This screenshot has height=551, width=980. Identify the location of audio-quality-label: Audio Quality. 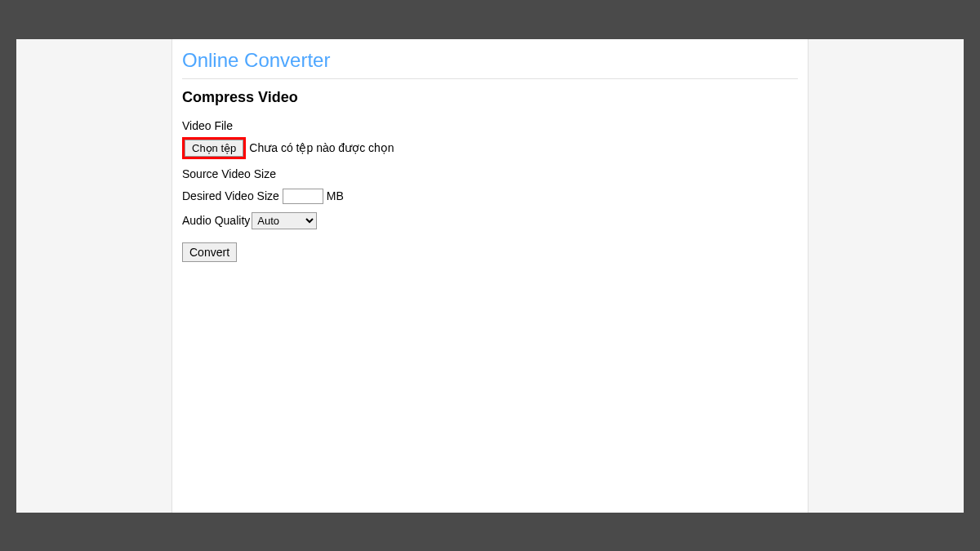
(216, 220).